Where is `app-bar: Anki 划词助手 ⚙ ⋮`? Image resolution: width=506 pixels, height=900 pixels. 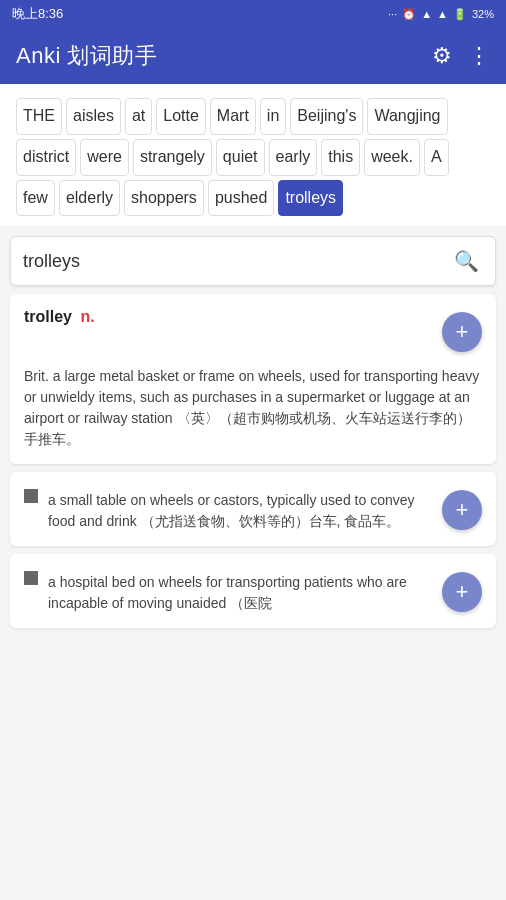 app-bar: Anki 划词助手 ⚙ ⋮ is located at coordinates (253, 56).